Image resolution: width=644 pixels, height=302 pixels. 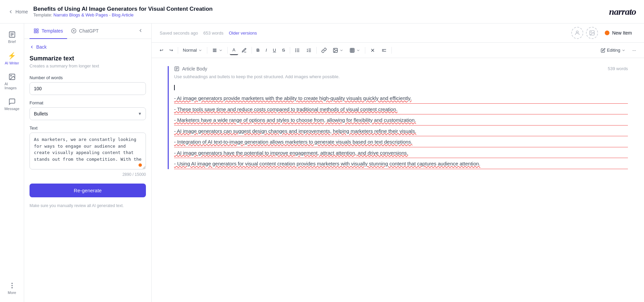 I want to click on chatgpt-icon, so click(x=74, y=31).